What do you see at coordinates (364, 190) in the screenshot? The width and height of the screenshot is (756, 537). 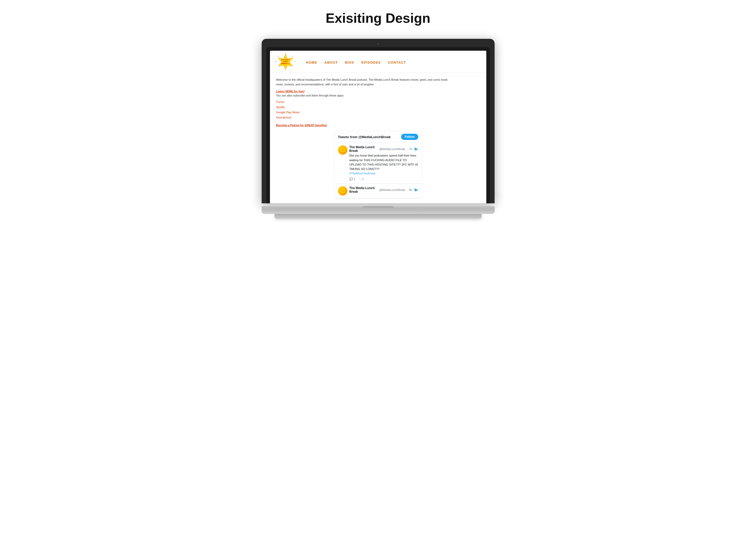 I see `tweet-name-2: The Media Lunch Break` at bounding box center [364, 190].